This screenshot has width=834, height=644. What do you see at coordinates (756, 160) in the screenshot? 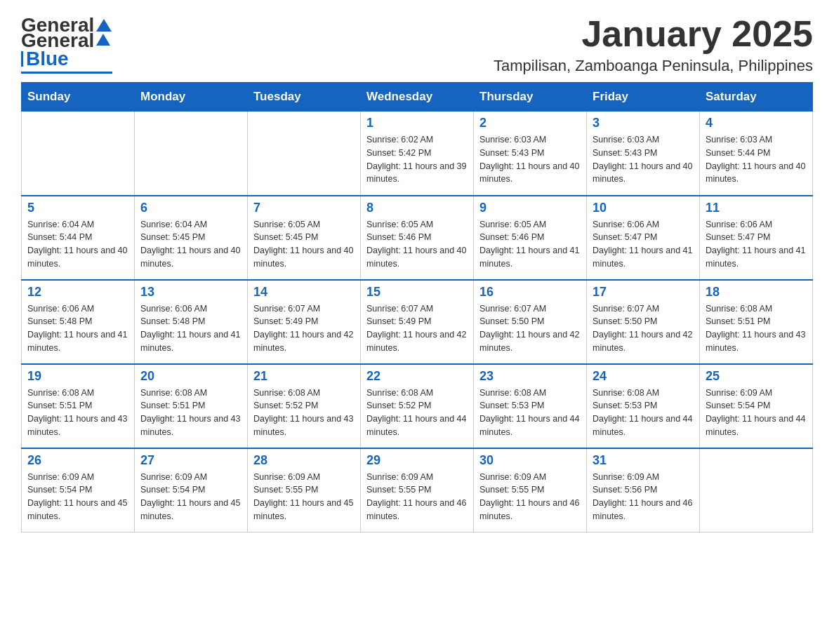
I see `day-info: Sunrise: 6:03 AMSunset: 5:44 PMDaylight:…` at bounding box center [756, 160].